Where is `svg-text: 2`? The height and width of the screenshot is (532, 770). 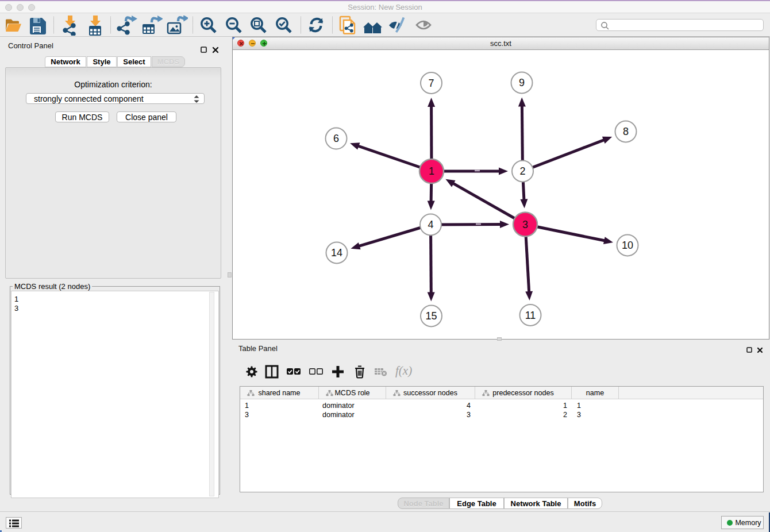 svg-text: 2 is located at coordinates (522, 171).